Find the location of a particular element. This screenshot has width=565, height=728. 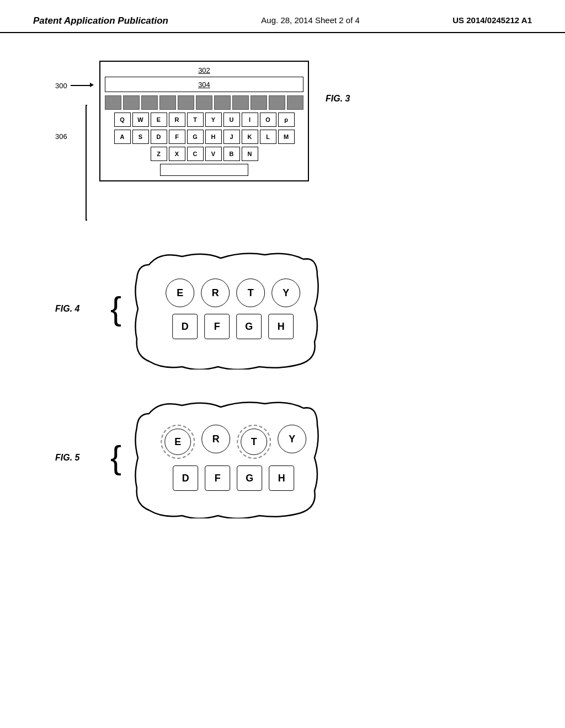

keyboard-diagram: 302 304 Q W is located at coordinates (204, 121).